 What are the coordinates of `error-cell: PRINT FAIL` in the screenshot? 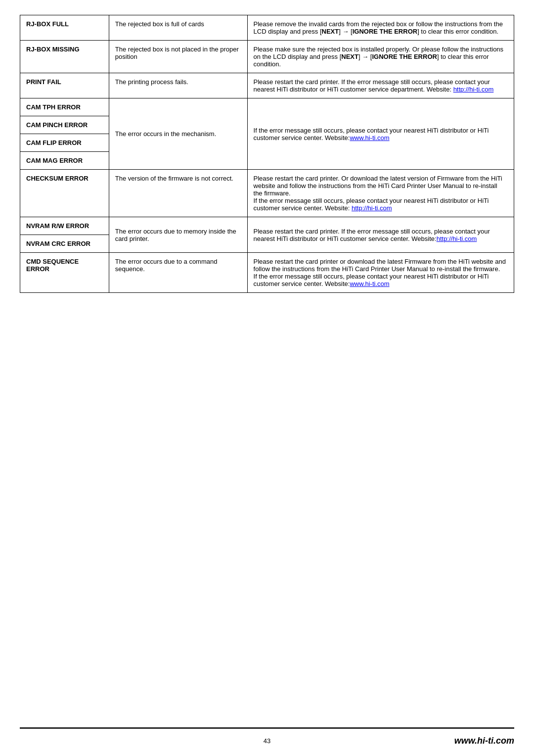 It's located at (65, 86).